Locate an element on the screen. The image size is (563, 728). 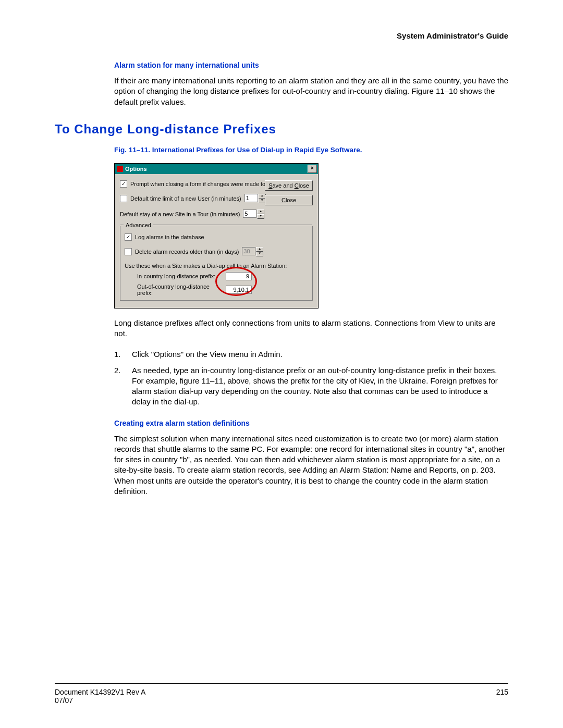
page-header: System Administrator's Guide is located at coordinates (282, 35).